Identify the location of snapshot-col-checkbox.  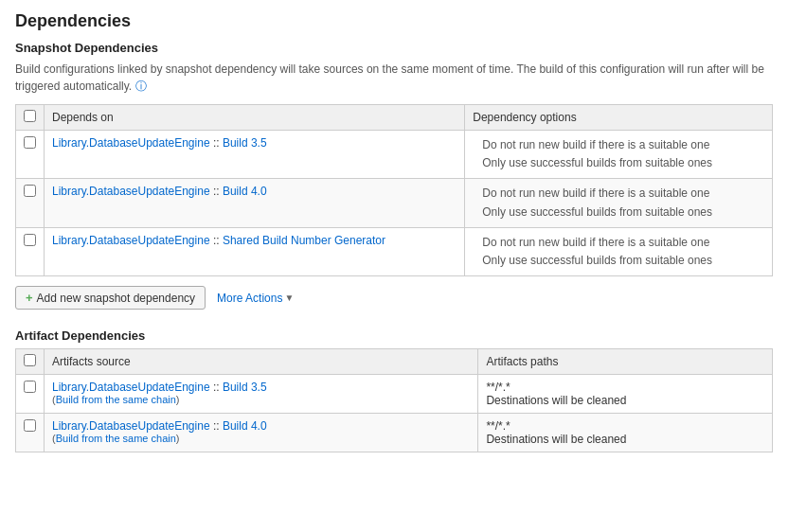
(30, 117).